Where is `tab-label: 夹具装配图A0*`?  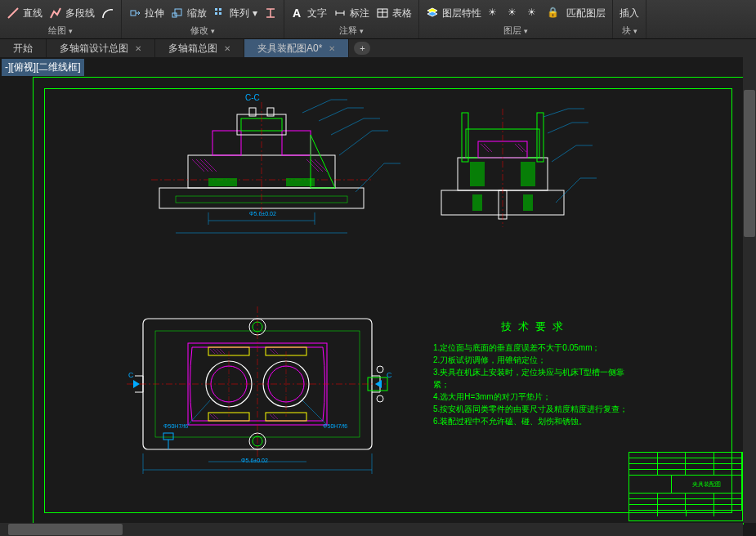 tab-label: 夹具装配图A0* is located at coordinates (289, 49).